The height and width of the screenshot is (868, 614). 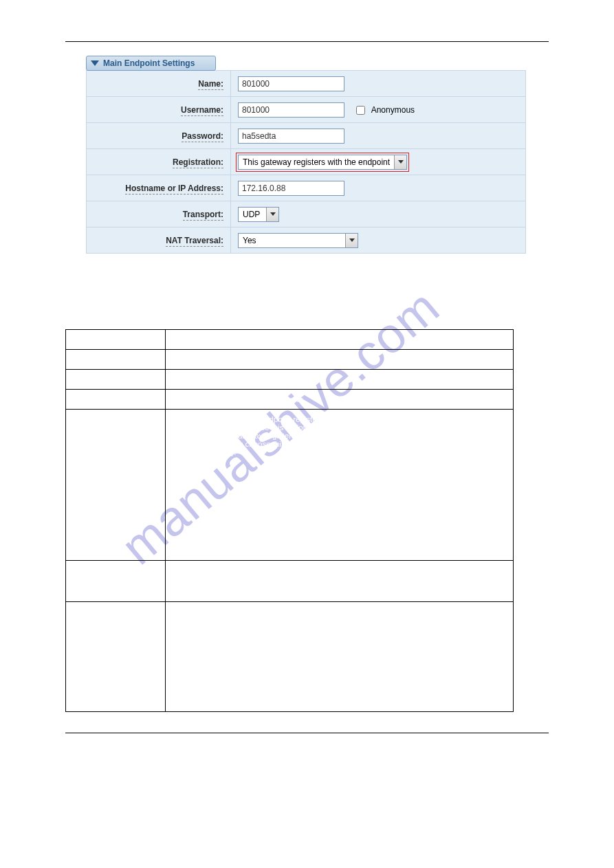 I want to click on section-header-label: Main Endpoint Settings, so click(x=149, y=63).